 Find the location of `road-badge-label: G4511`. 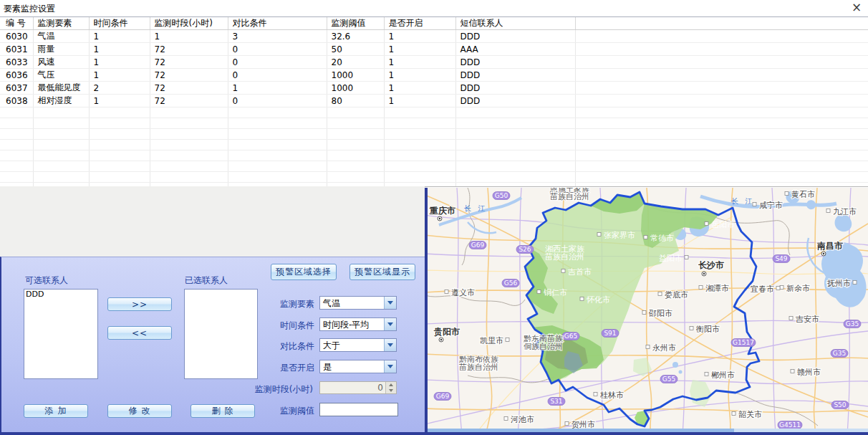

road-badge-label: G4511 is located at coordinates (790, 425).